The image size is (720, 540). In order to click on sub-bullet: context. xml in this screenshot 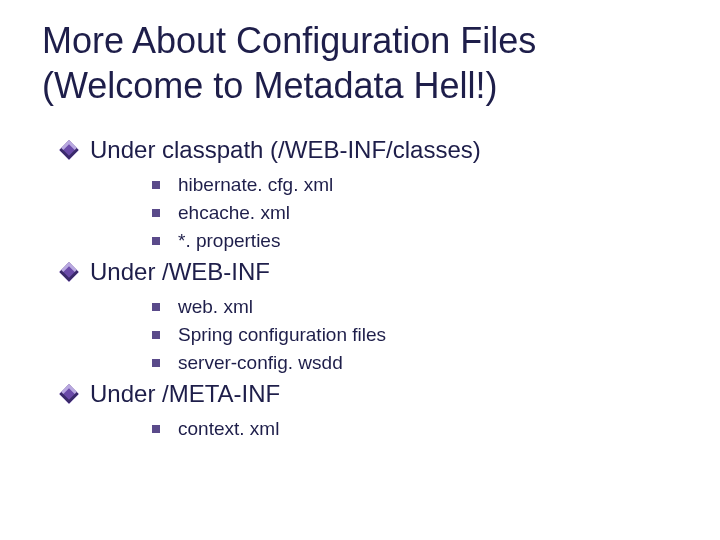, I will do `click(422, 429)`.